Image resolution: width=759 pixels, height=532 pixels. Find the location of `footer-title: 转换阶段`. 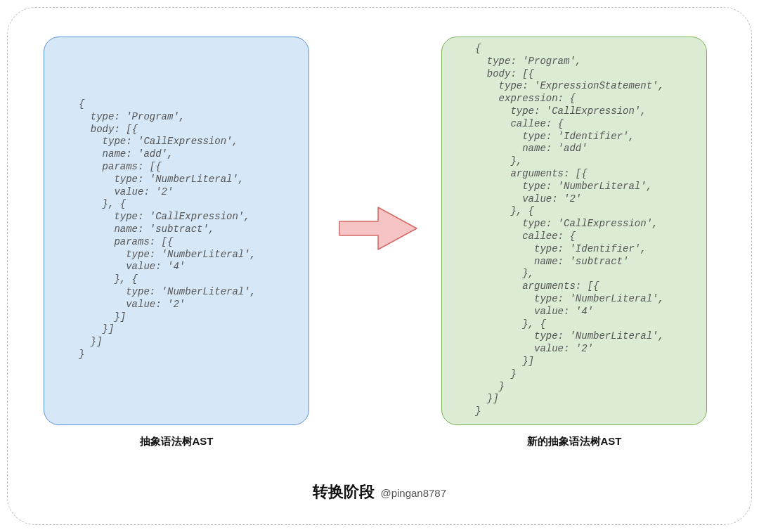

footer-title: 转换阶段 is located at coordinates (344, 492).